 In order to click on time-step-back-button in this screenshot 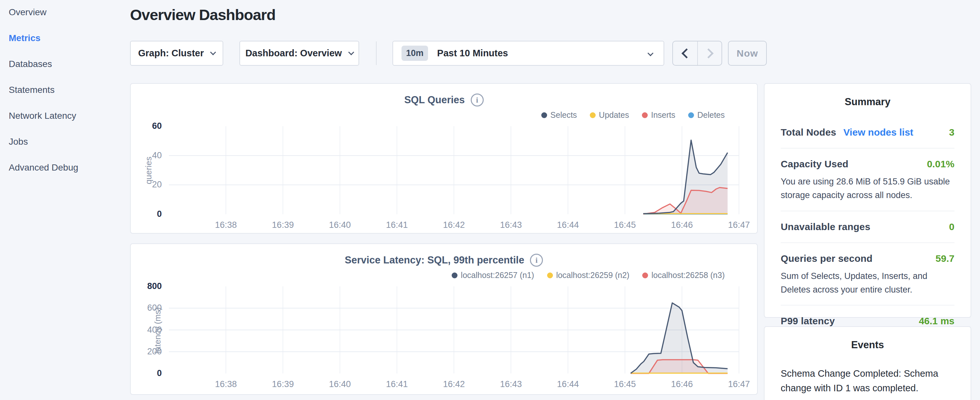, I will do `click(685, 53)`.